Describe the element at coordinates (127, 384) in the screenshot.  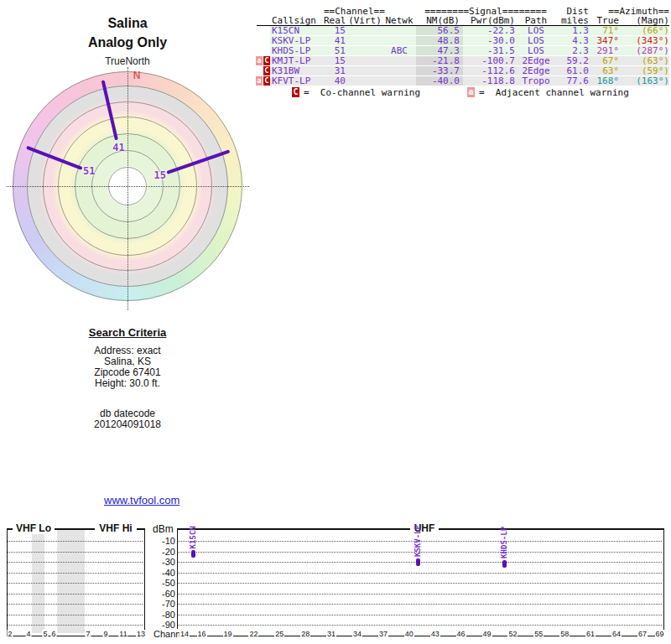
I see `search-criteria-line: Height: 30.0 ft.` at that location.